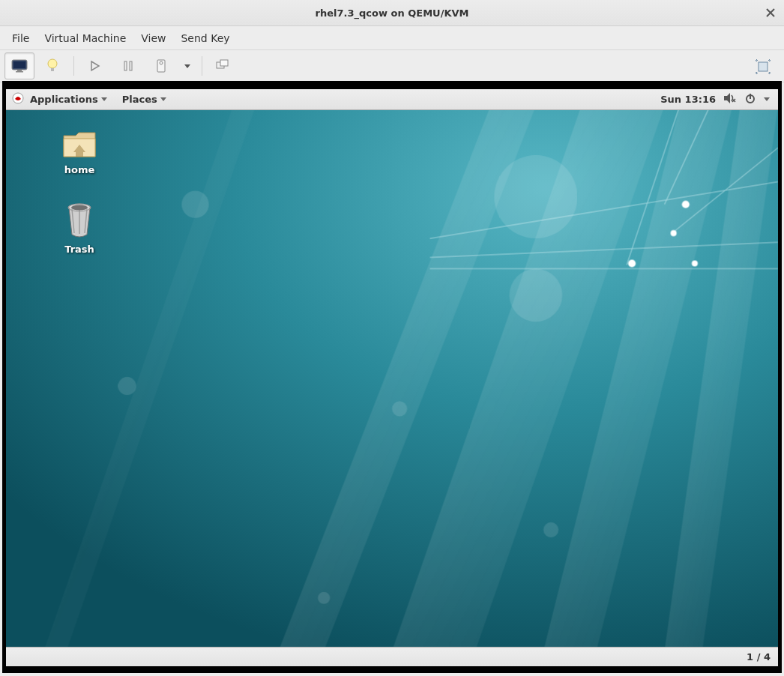 This screenshot has width=784, height=676. Describe the element at coordinates (392, 657) in the screenshot. I see `gnome-bottom-panel: 1 / 4` at that location.